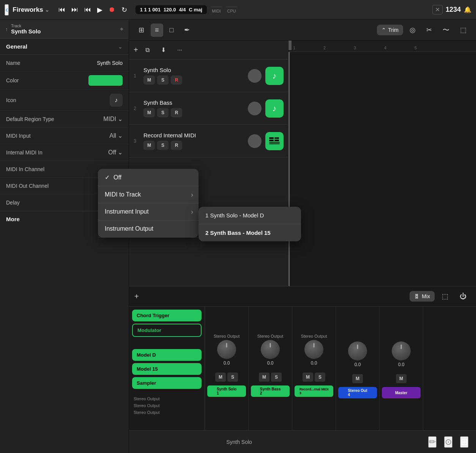  Describe the element at coordinates (437, 10) in the screenshot. I see `close-icon: ✕` at that location.